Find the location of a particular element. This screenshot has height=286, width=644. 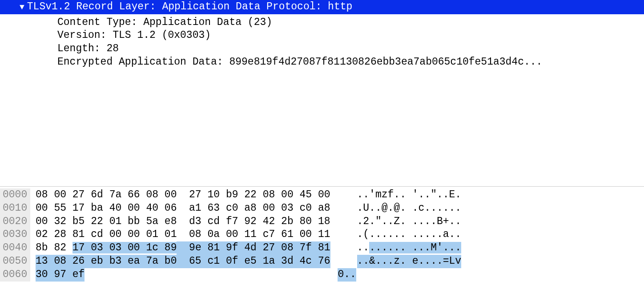

hex-ascii-pre: .. is located at coordinates (363, 248).